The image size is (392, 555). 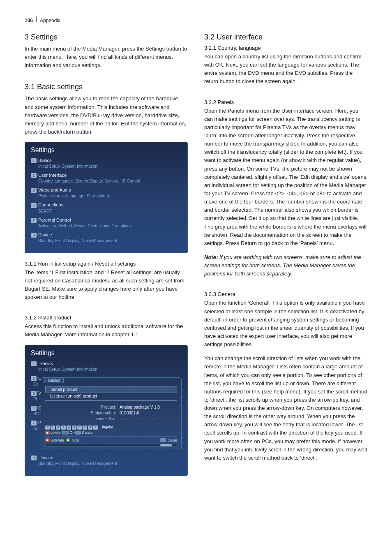 I want to click on panel2-digits-row: 0123456789 Eingabe, so click(x=111, y=428).